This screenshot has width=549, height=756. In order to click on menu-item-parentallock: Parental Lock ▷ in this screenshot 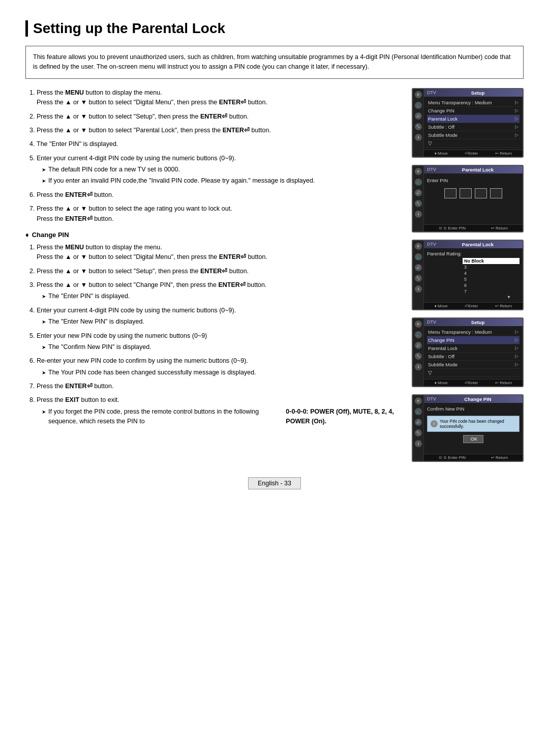, I will do `click(473, 119)`.